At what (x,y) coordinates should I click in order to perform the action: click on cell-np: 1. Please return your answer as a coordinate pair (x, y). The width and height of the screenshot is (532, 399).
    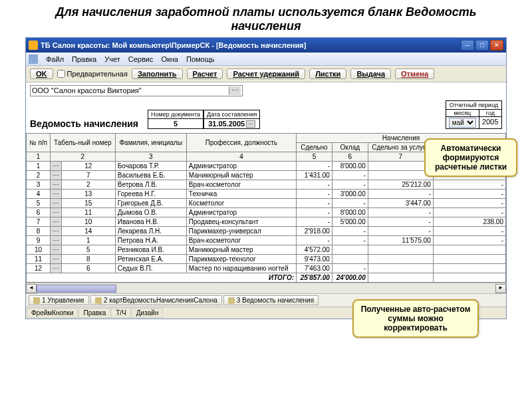
    Looking at the image, I should click on (39, 166).